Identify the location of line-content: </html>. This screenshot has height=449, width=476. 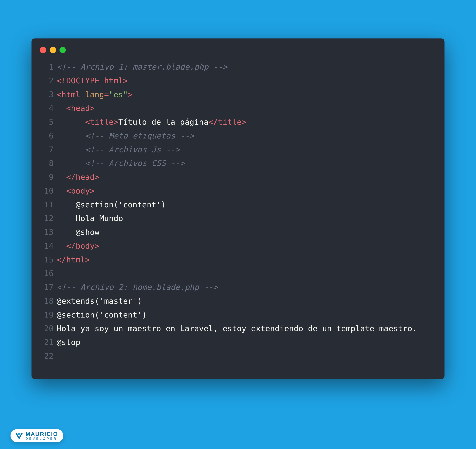
(248, 260).